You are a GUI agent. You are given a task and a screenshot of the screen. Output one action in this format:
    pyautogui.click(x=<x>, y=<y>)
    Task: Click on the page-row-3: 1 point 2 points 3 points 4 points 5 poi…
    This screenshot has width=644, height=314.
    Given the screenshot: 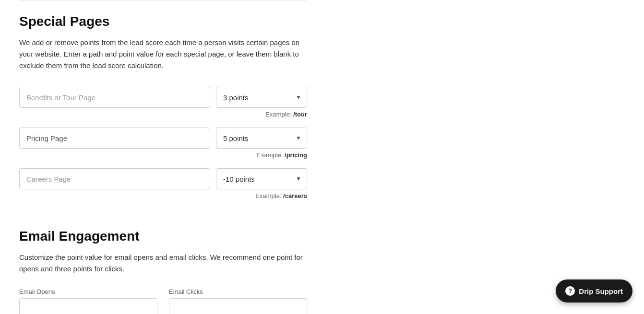 What is the action you would take?
    pyautogui.click(x=163, y=184)
    